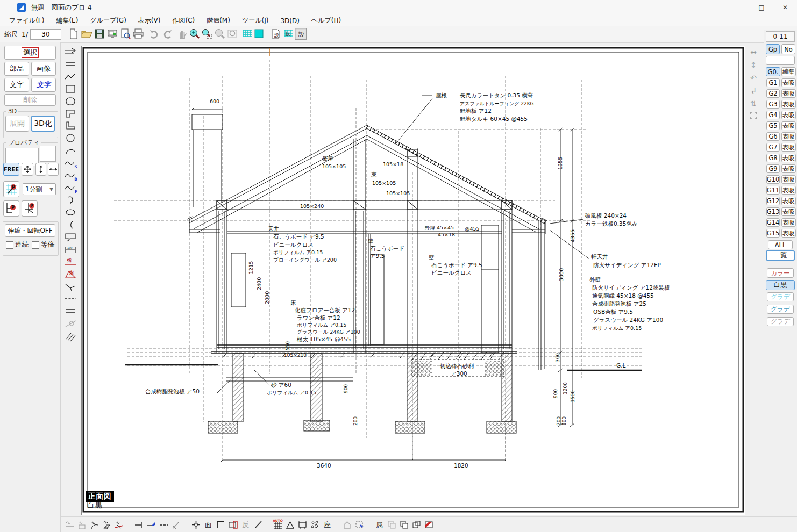 Image resolution: width=797 pixels, height=532 pixels. What do you see at coordinates (30, 53) in the screenshot?
I see `select-button: 選択` at bounding box center [30, 53].